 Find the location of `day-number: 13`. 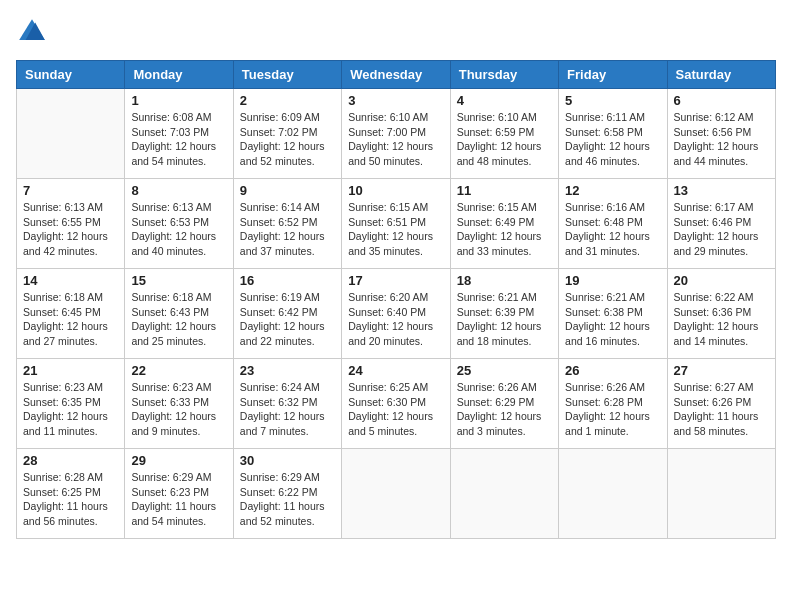

day-number: 13 is located at coordinates (722, 190).